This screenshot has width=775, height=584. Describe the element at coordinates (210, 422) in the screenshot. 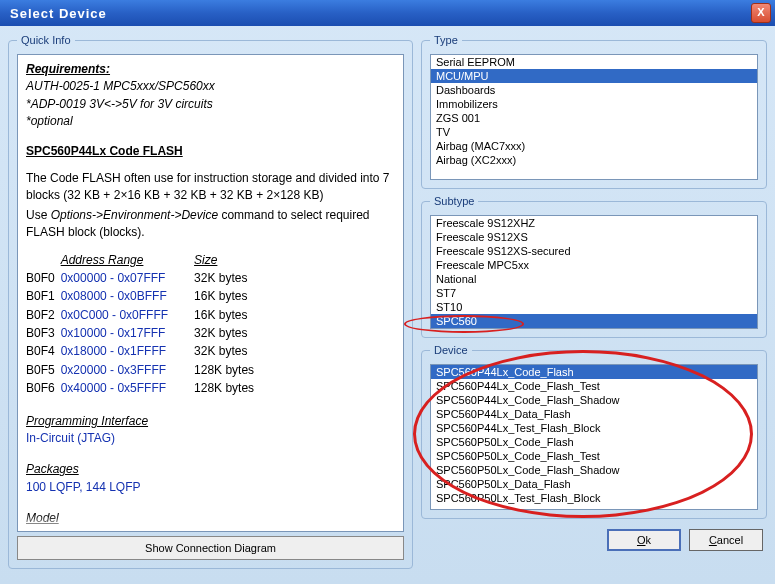

I see `programming-interface-title: Programming Interface` at that location.